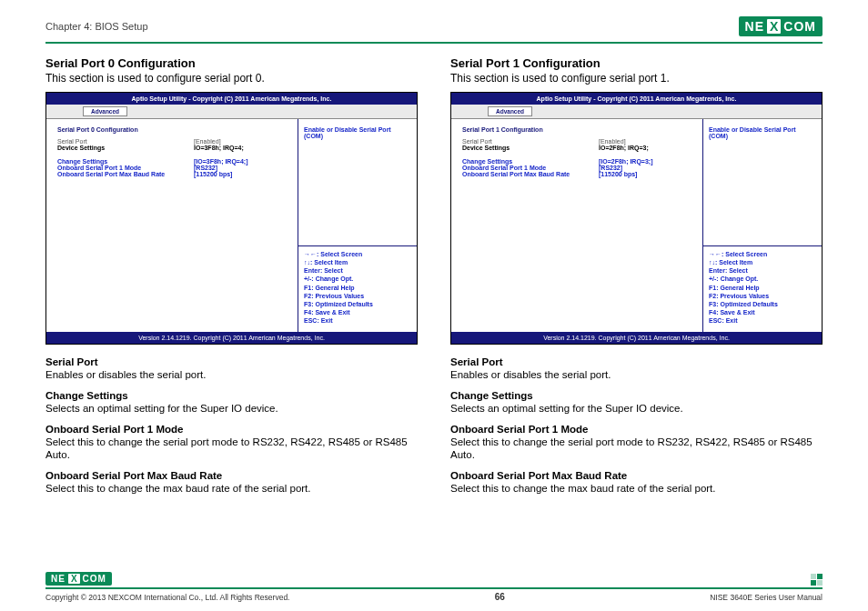 The height and width of the screenshot is (611, 868). What do you see at coordinates (817, 580) in the screenshot?
I see `decorative-squares-icon` at bounding box center [817, 580].